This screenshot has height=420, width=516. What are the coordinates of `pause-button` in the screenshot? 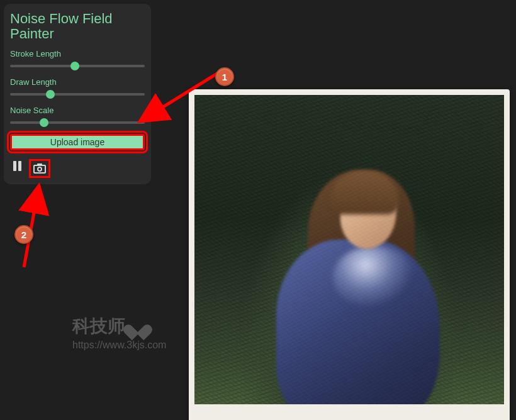 It's located at (18, 166).